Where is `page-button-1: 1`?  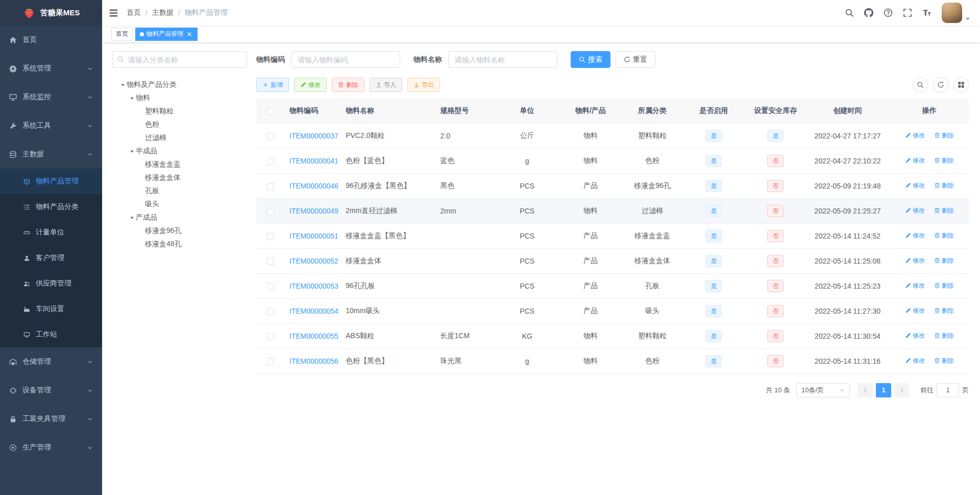 page-button-1: 1 is located at coordinates (884, 390).